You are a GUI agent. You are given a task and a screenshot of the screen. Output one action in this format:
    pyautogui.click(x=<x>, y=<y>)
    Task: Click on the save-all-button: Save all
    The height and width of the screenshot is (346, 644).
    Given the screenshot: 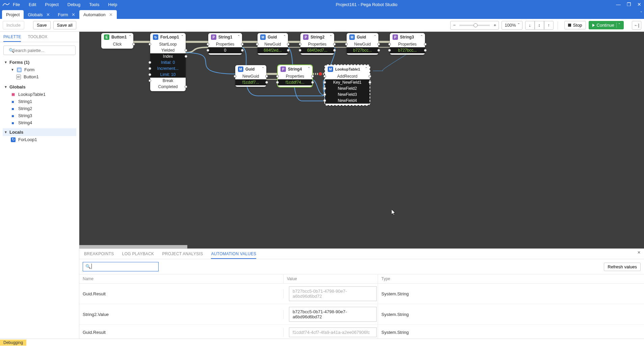 What is the action you would take?
    pyautogui.click(x=65, y=25)
    